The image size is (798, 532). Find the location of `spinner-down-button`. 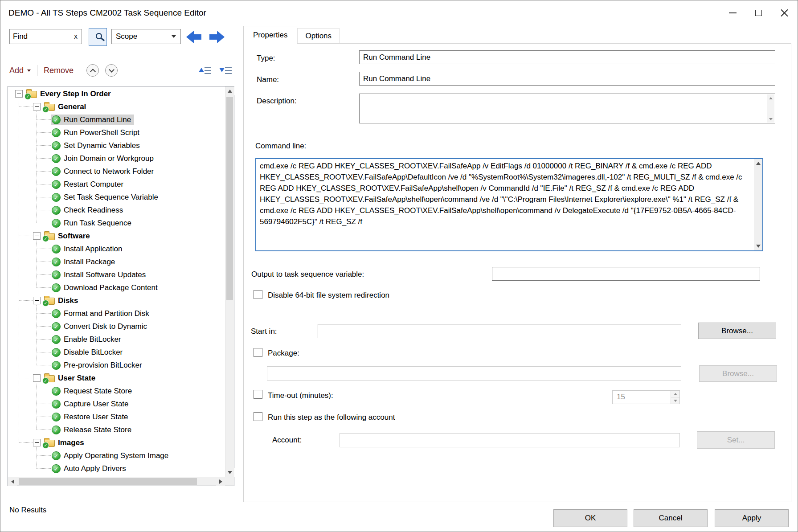

spinner-down-button is located at coordinates (675, 400).